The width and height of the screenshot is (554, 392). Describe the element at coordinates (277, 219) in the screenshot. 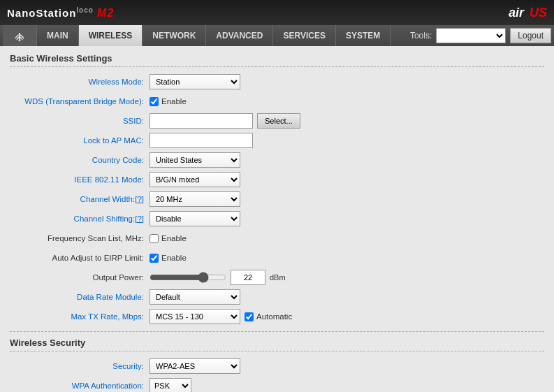

I see `channel-shifting-row: Channel Shifting:[?] Disable Enable` at that location.